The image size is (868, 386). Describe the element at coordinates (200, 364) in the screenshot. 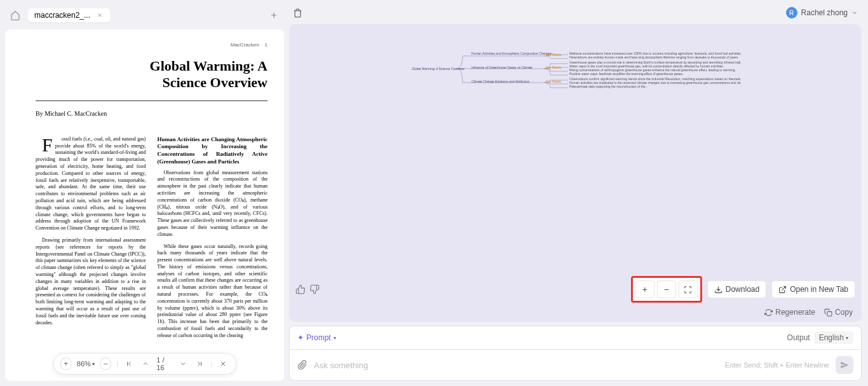

I see `last-page-button` at that location.